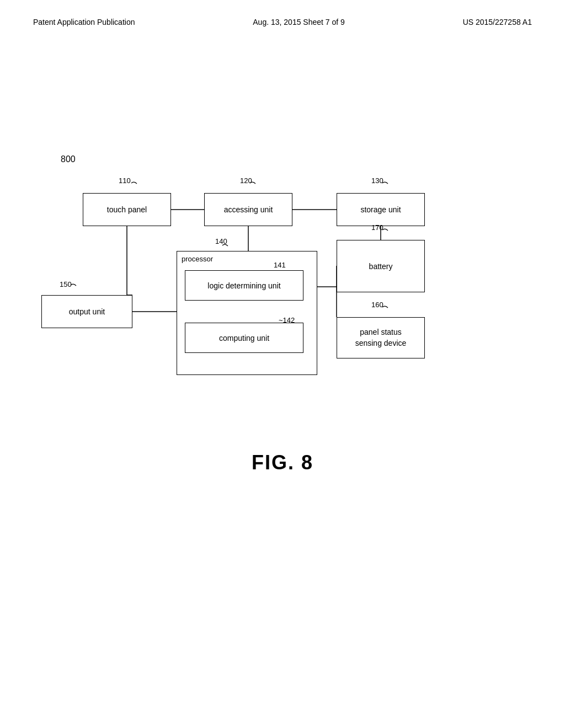  What do you see at coordinates (248, 210) in the screenshot?
I see `accessing-unit-box: accessing unit` at bounding box center [248, 210].